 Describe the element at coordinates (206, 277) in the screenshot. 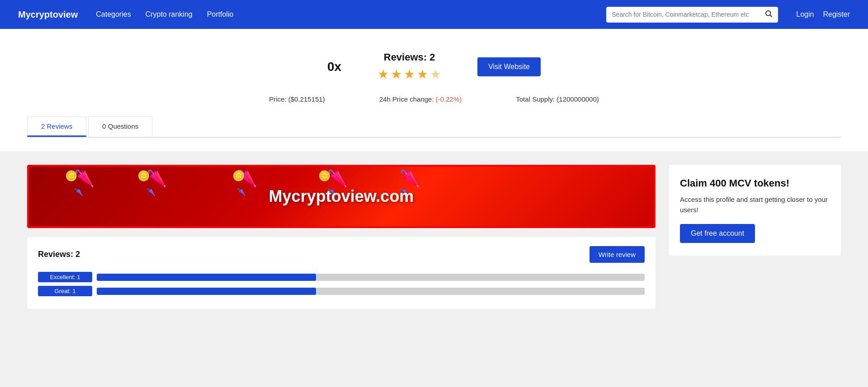

I see `bar-fill-excellent` at that location.